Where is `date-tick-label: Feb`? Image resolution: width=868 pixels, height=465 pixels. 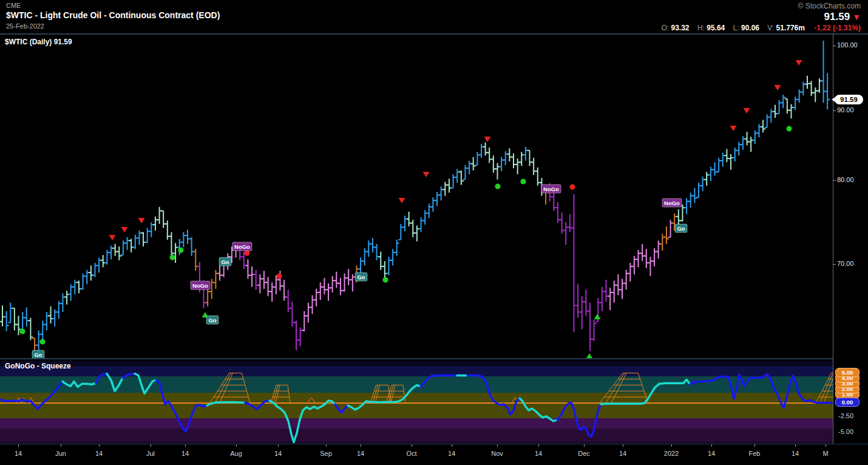
date-tick-label: Feb is located at coordinates (755, 453).